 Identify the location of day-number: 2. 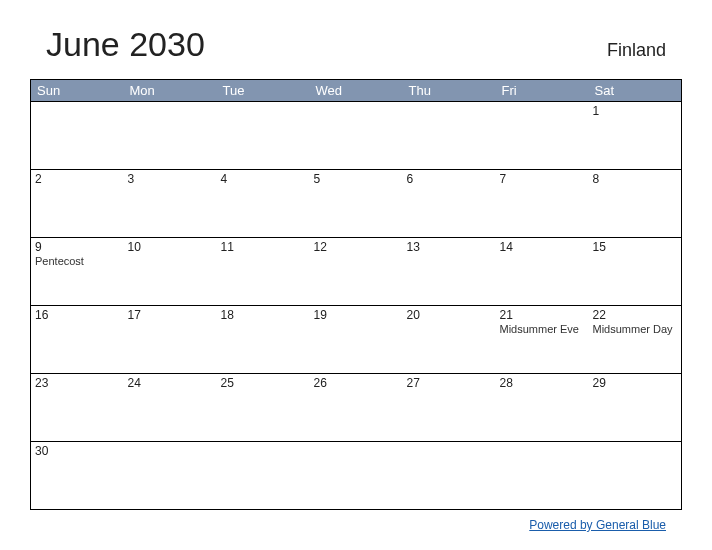
(78, 179).